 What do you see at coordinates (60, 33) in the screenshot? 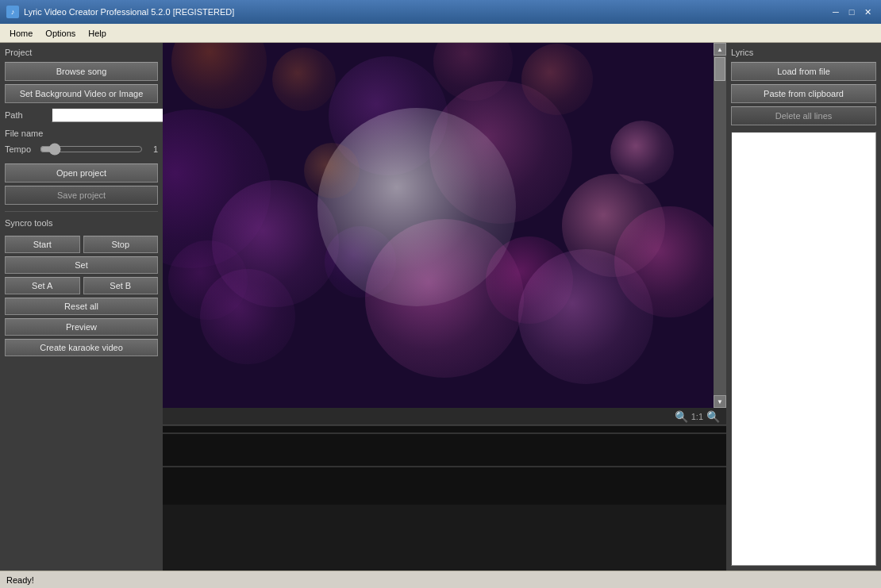
I see `menu-options: Options` at bounding box center [60, 33].